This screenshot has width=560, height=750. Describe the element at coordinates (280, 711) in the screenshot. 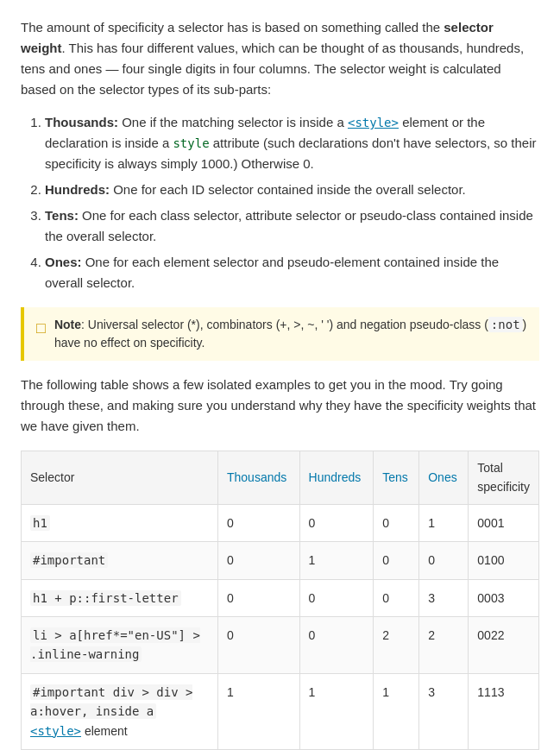

I see `table-row: #important div > div > a:hover, inside a…` at that location.